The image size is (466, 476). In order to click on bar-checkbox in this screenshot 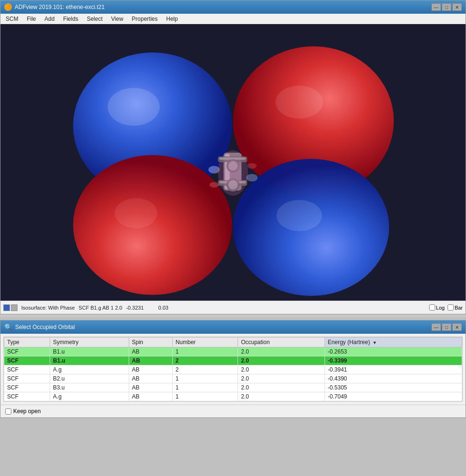, I will do `click(450, 307)`.